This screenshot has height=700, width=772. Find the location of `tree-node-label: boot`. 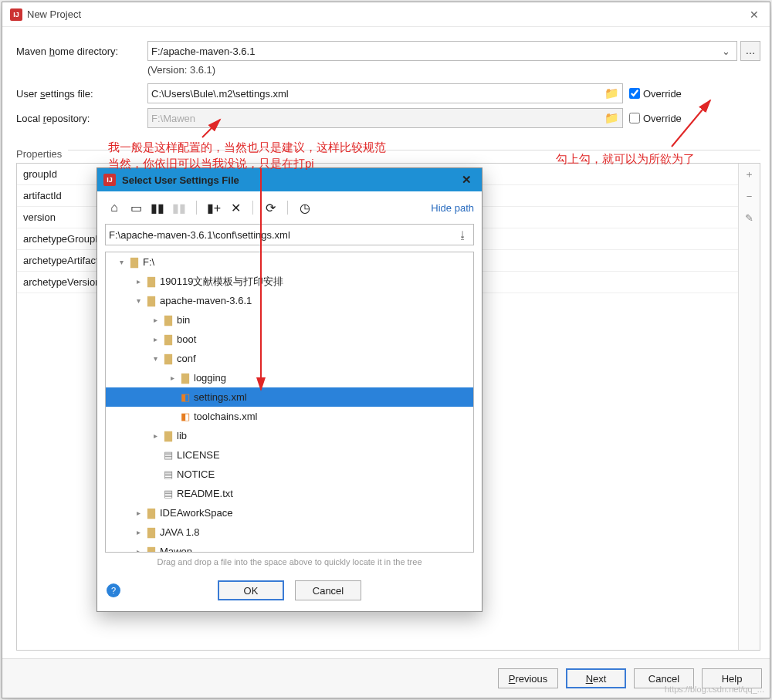

tree-node-label: boot is located at coordinates (185, 340).